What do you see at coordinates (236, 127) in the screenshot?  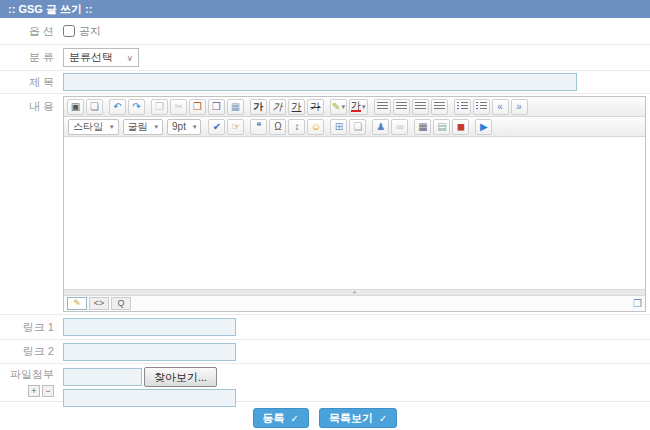 I see `sticker-button: ☞` at bounding box center [236, 127].